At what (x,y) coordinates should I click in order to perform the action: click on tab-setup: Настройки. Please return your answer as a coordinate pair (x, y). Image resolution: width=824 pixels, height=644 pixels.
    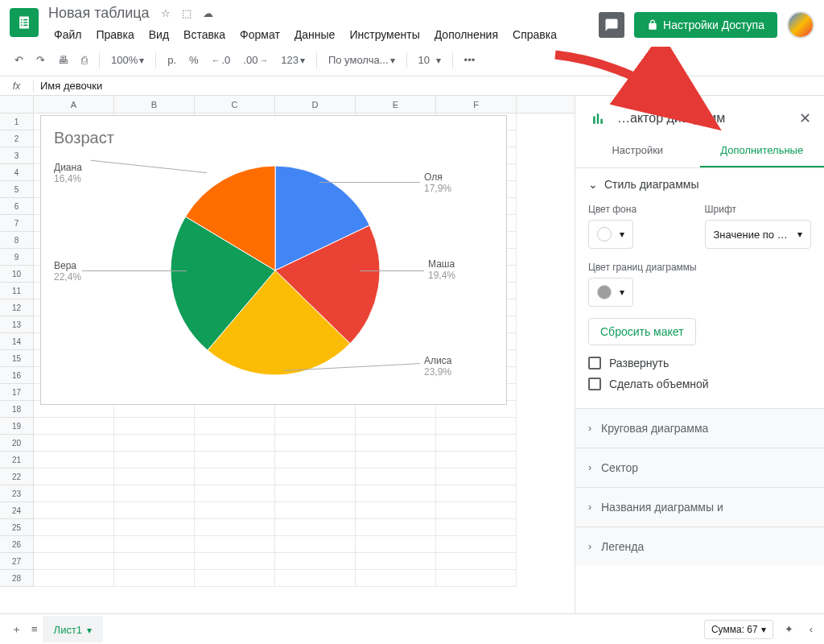
    Looking at the image, I should click on (637, 151).